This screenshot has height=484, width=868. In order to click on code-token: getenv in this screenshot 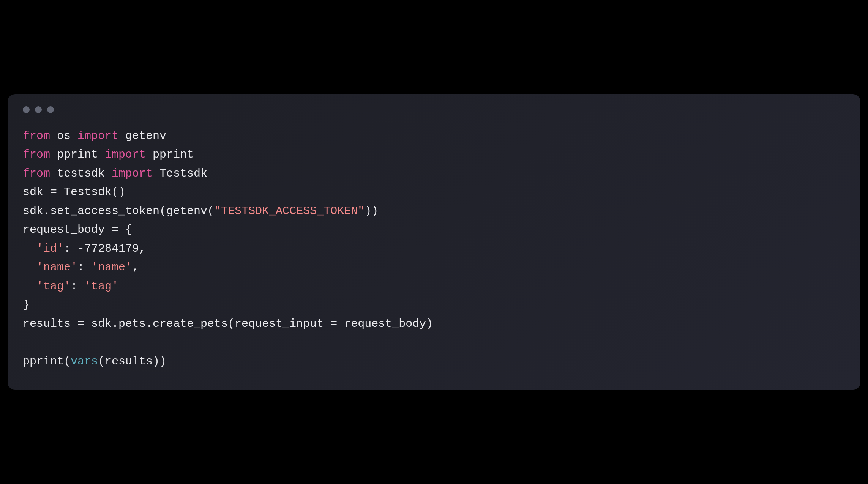, I will do `click(146, 136)`.